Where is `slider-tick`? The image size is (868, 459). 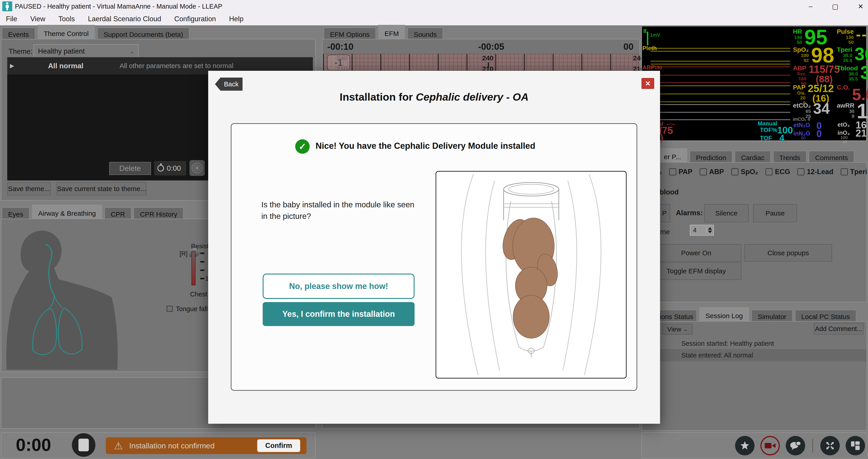 slider-tick is located at coordinates (202, 253).